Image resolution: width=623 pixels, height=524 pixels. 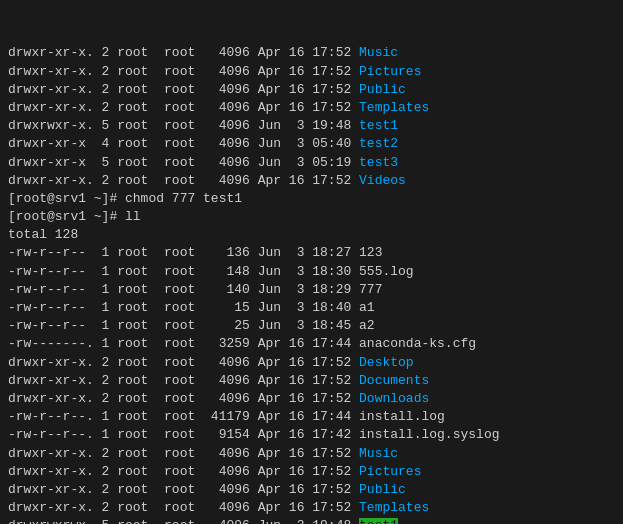 I want to click on terminal-line: [root@srv1 ~]# chmod 777 test1, so click(x=312, y=199).